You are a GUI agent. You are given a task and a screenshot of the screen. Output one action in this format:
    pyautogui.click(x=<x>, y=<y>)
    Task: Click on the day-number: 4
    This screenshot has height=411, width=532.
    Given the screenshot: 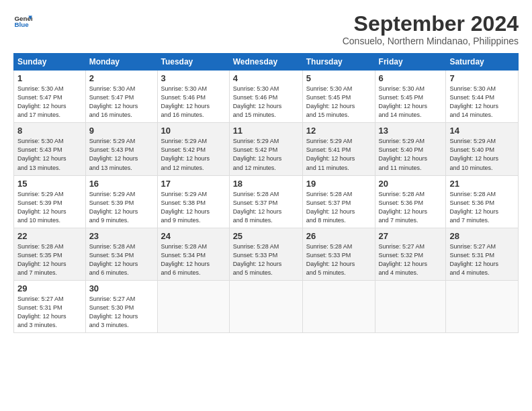 What is the action you would take?
    pyautogui.click(x=266, y=78)
    